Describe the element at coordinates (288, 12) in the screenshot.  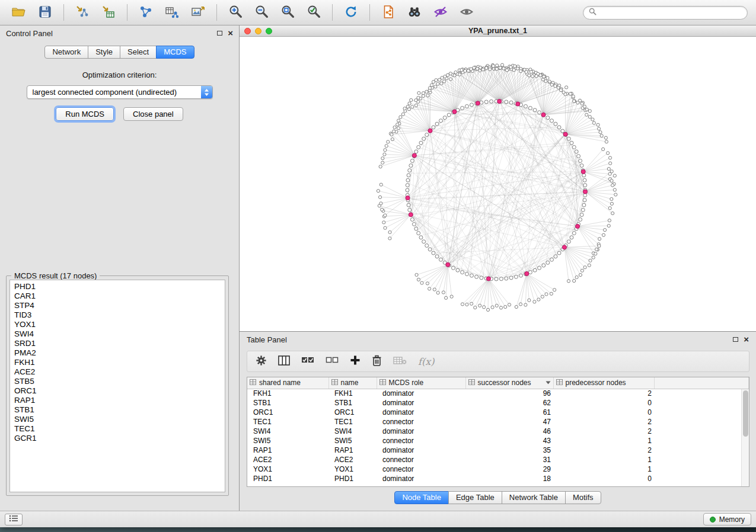
I see `zoom-fit-icon` at that location.